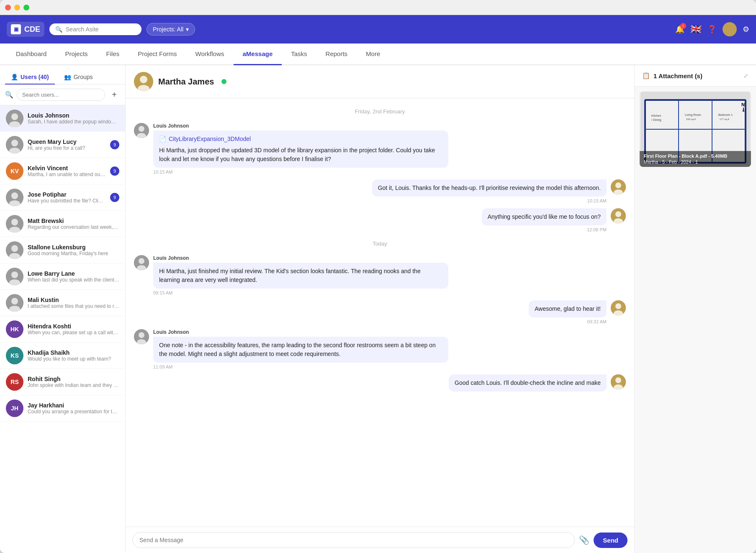 The height and width of the screenshot is (553, 756). What do you see at coordinates (489, 188) in the screenshot?
I see `message-bubble: Got it, Louis. Thanks for the heads-up. …` at bounding box center [489, 188].